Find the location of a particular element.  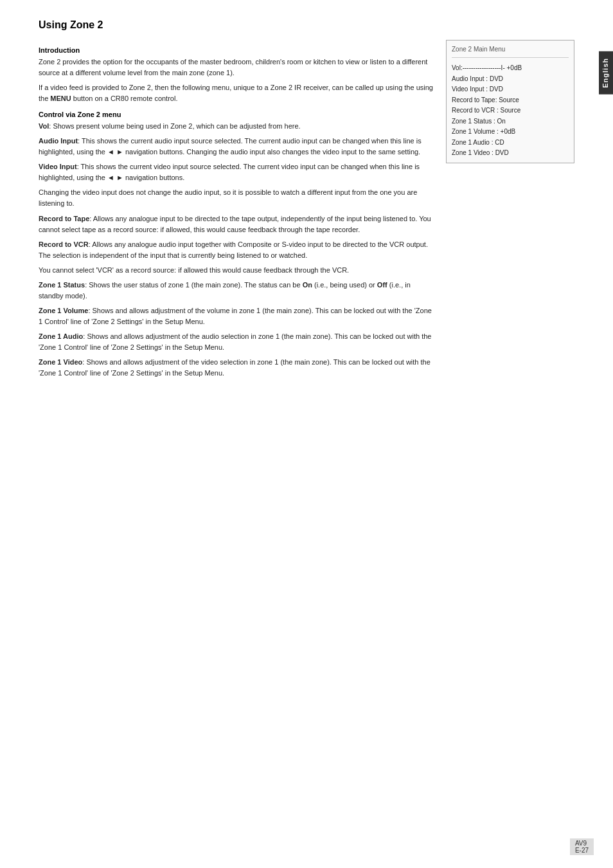

item-audio-input: Audio Input: This shows the current audi… is located at coordinates (236, 147).